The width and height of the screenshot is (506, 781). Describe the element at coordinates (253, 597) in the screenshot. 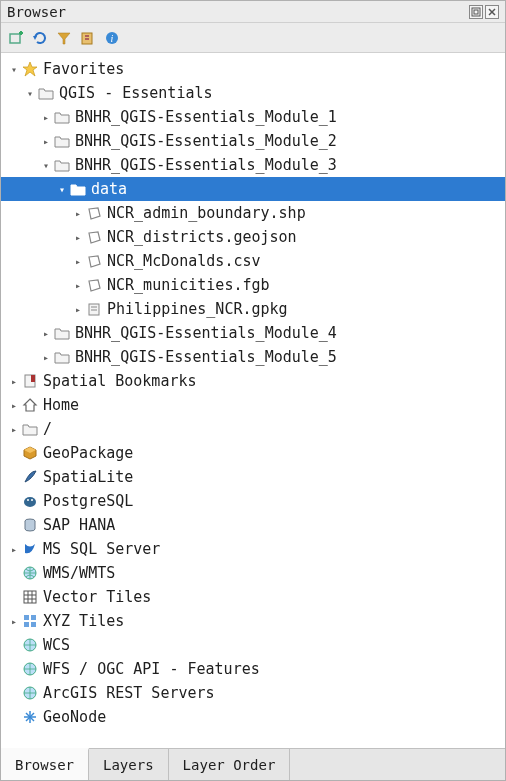

I see `tree-item-vector-tiles: Vector Tiles` at that location.